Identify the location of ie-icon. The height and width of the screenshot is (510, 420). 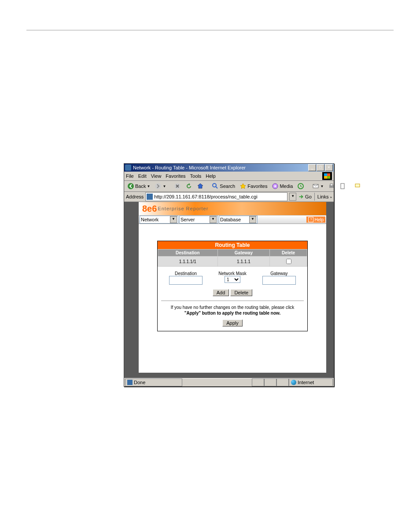
(128, 168).